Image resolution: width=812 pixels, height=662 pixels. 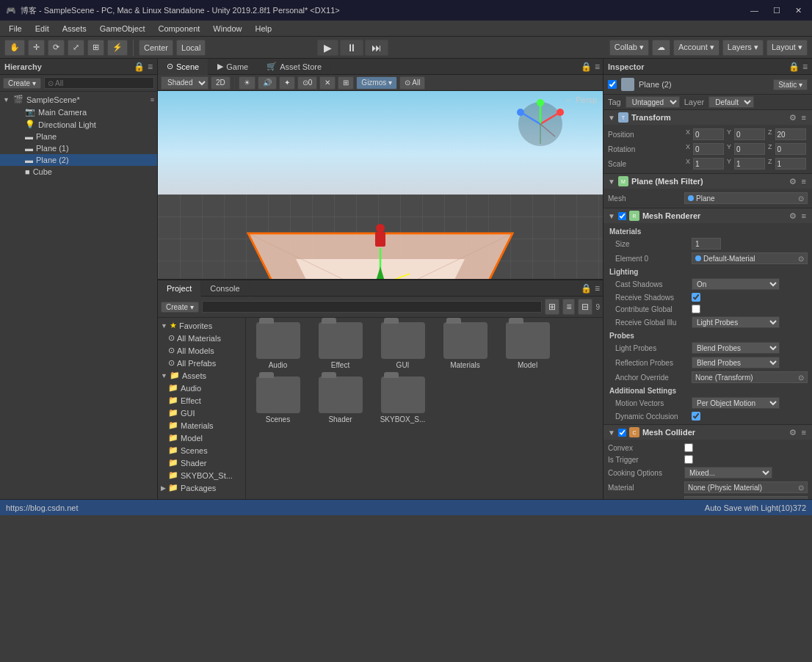 What do you see at coordinates (76, 48) in the screenshot?
I see `tool-scale: ⤢` at bounding box center [76, 48].